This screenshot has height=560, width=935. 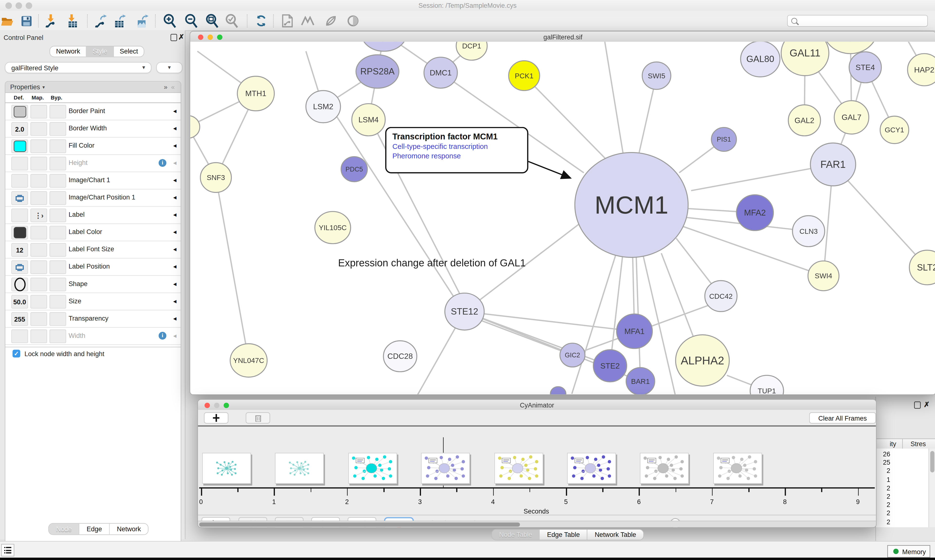 I want to click on tab-node-table: Node Table, so click(x=516, y=534).